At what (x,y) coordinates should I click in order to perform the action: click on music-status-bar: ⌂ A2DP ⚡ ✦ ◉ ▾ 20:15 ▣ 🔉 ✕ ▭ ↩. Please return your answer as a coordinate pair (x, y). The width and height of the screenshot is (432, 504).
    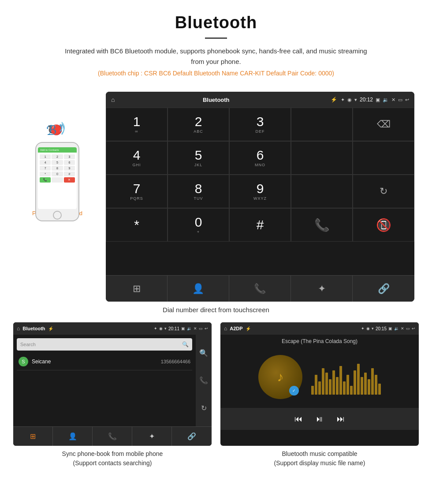
    Looking at the image, I should click on (320, 329).